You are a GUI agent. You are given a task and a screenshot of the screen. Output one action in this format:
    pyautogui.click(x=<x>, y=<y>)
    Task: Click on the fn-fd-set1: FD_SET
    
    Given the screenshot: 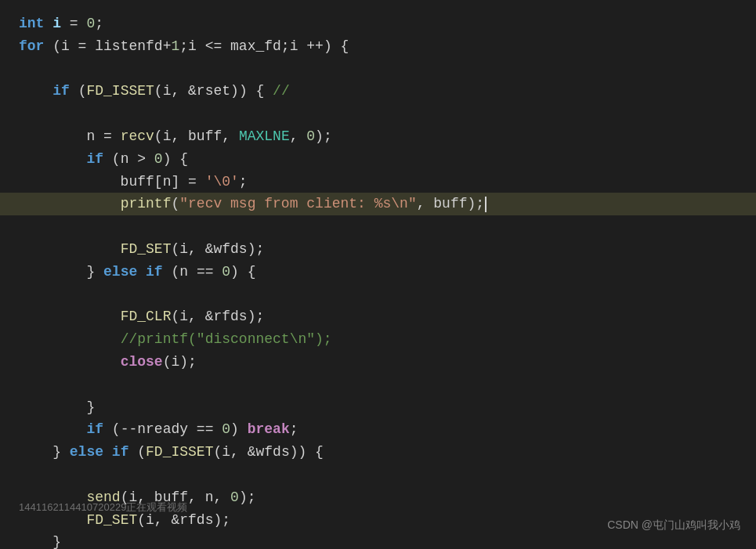 What is the action you would take?
    pyautogui.click(x=146, y=249)
    